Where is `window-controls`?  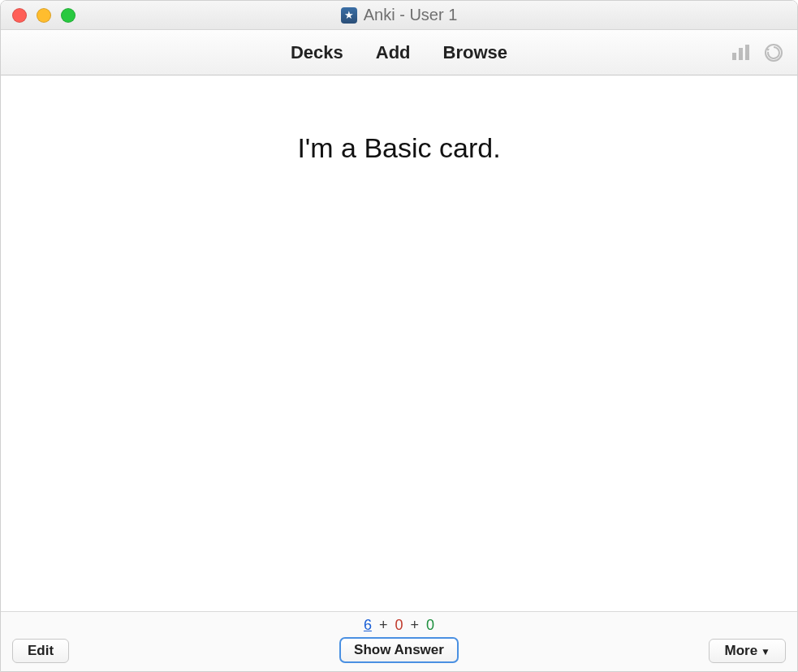 window-controls is located at coordinates (44, 15).